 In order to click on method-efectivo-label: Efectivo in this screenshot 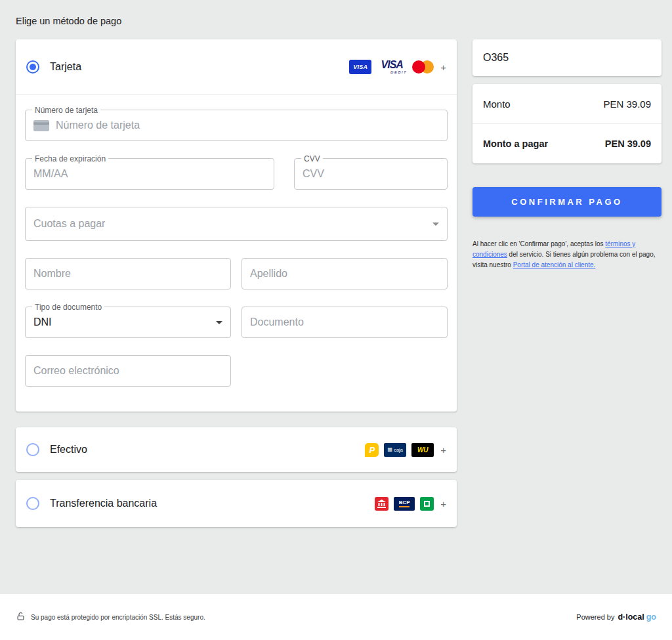, I will do `click(68, 450)`.